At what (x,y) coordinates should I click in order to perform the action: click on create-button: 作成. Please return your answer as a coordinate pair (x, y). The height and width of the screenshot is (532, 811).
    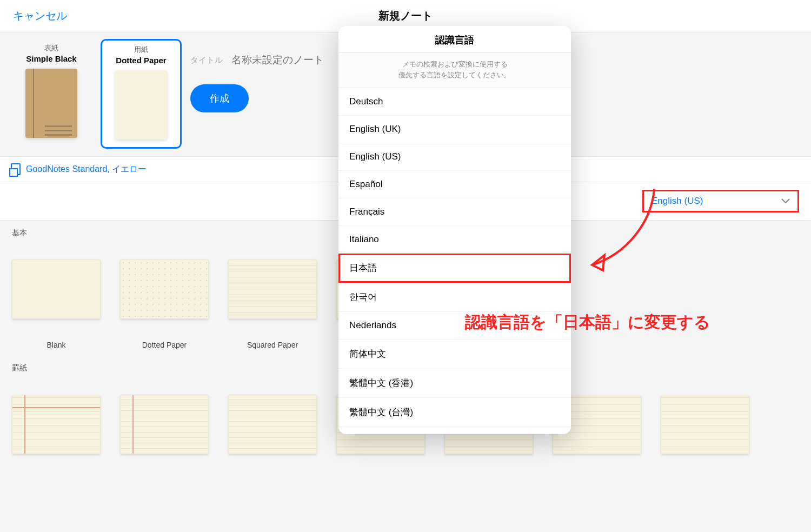
    Looking at the image, I should click on (220, 98).